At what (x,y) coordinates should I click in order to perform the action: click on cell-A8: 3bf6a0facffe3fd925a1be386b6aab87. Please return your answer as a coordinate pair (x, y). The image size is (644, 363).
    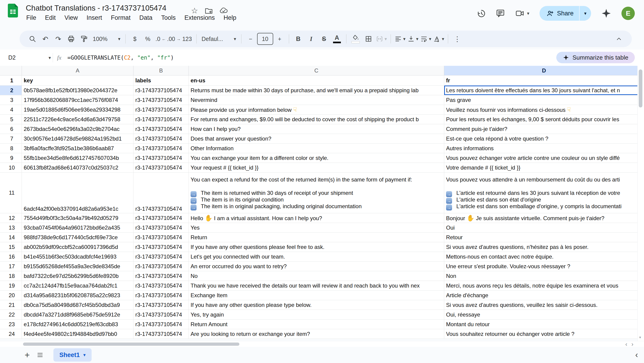
    Looking at the image, I should click on (78, 148).